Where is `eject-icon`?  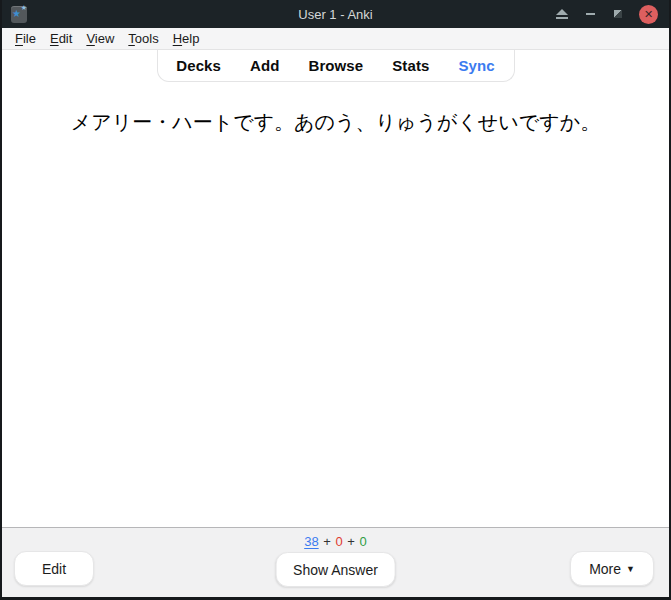 eject-icon is located at coordinates (562, 14).